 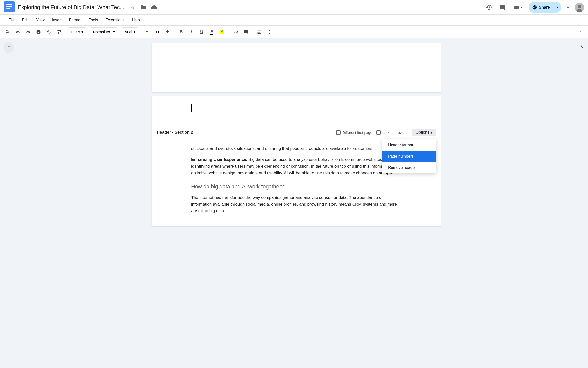 What do you see at coordinates (114, 32) in the screenshot?
I see `text-style-arrow: ▾` at bounding box center [114, 32].